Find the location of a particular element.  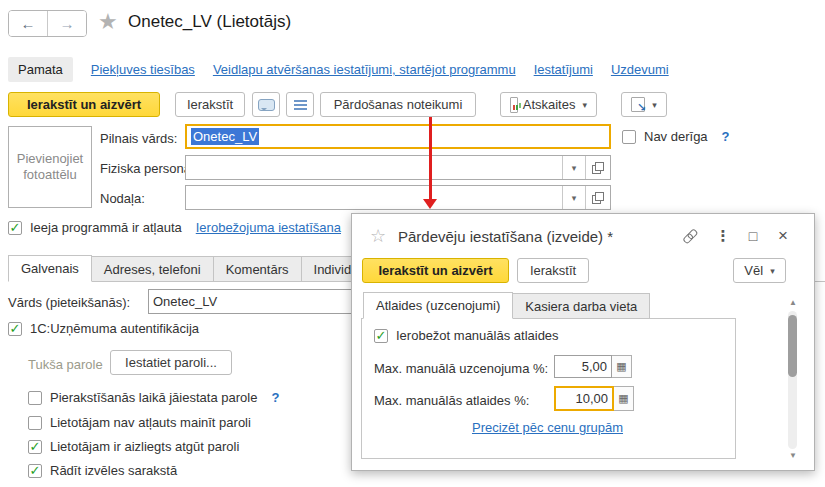

link-icon is located at coordinates (690, 236).